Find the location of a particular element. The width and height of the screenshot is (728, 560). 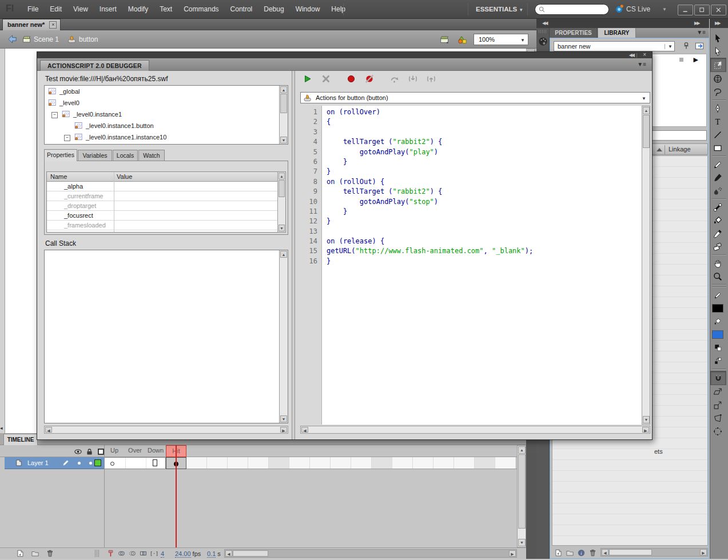

menu-control: Control is located at coordinates (241, 9).